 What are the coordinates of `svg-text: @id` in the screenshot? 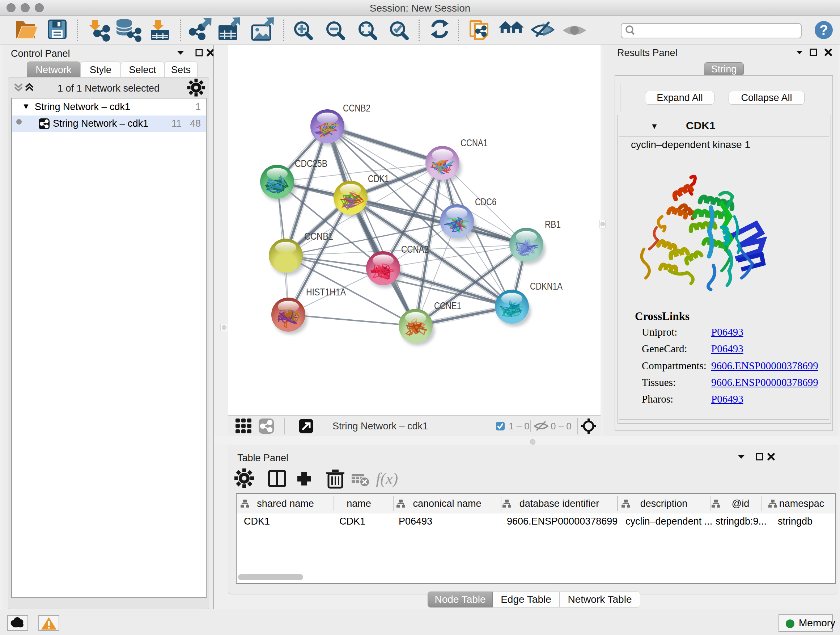 It's located at (741, 504).